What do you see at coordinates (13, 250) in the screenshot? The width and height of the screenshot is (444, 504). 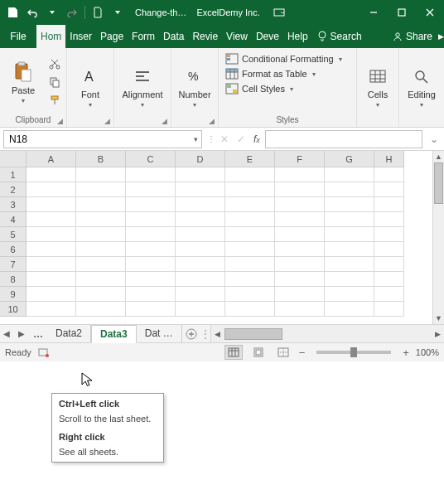 I see `row-header: 6` at bounding box center [13, 250].